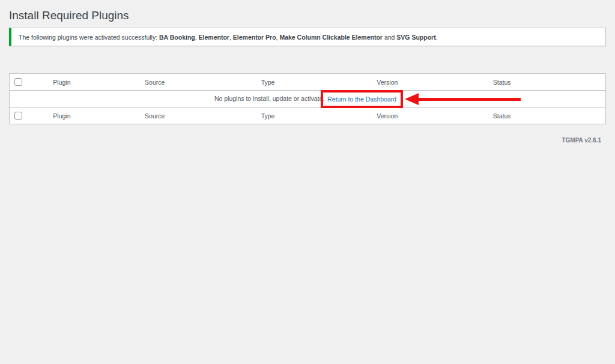  Describe the element at coordinates (362, 99) in the screenshot. I see `return-to-dashboard-link: Return to the Dashboard` at that location.